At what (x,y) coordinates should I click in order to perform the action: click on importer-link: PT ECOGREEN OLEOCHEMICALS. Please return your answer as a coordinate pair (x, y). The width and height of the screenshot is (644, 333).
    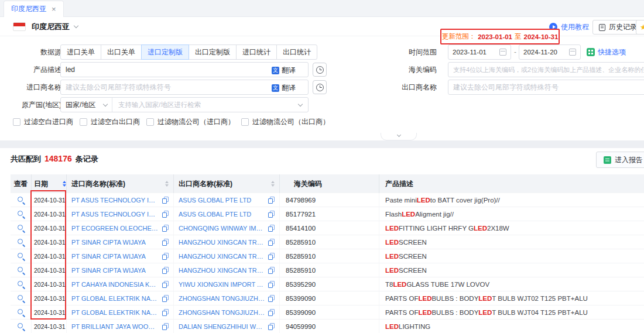
    Looking at the image, I should click on (115, 228).